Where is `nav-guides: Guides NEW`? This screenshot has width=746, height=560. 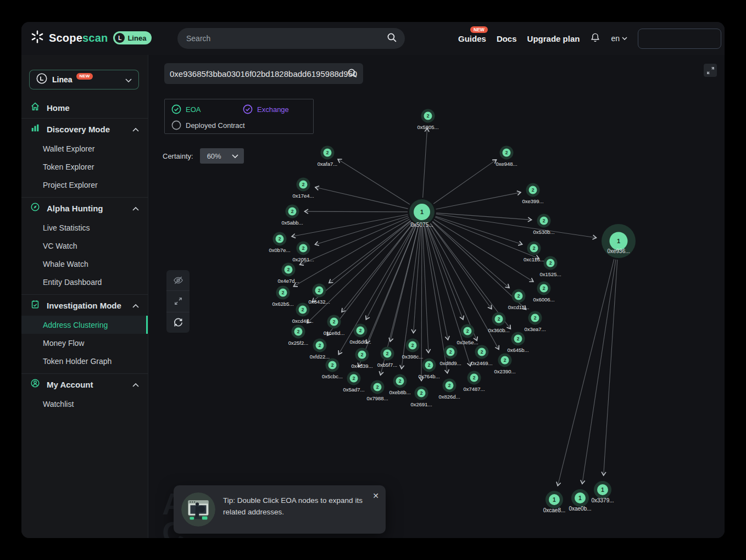 nav-guides: Guides NEW is located at coordinates (472, 38).